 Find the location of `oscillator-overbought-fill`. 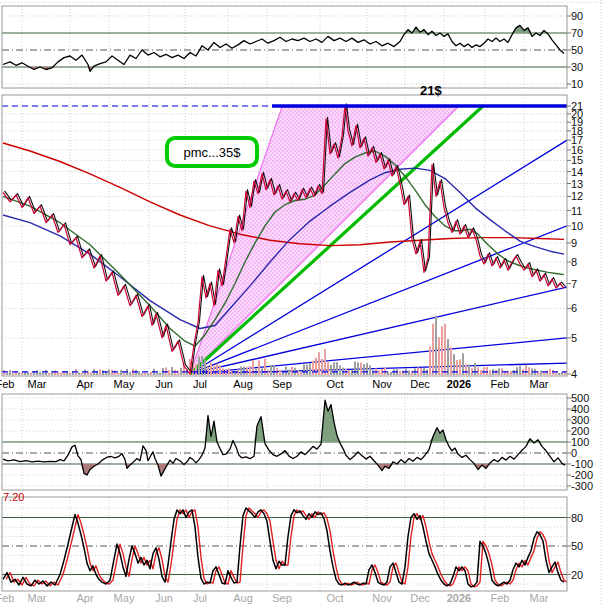

oscillator-overbought-fill is located at coordinates (284, 29).